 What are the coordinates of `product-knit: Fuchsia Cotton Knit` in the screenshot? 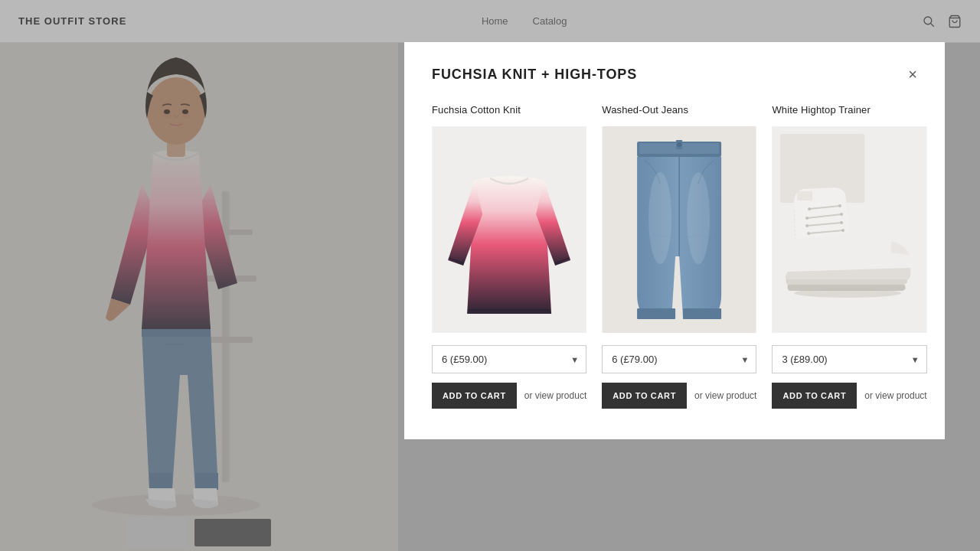 It's located at (509, 256).